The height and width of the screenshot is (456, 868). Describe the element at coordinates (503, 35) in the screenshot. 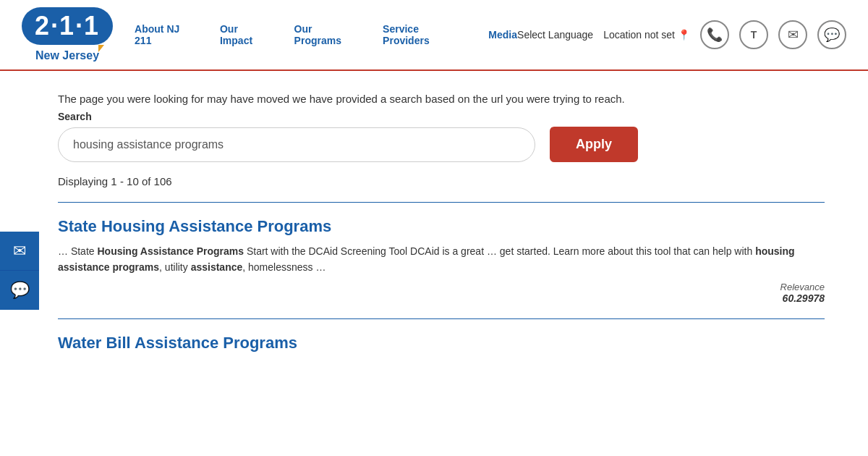

I see `nav-media: Media` at that location.